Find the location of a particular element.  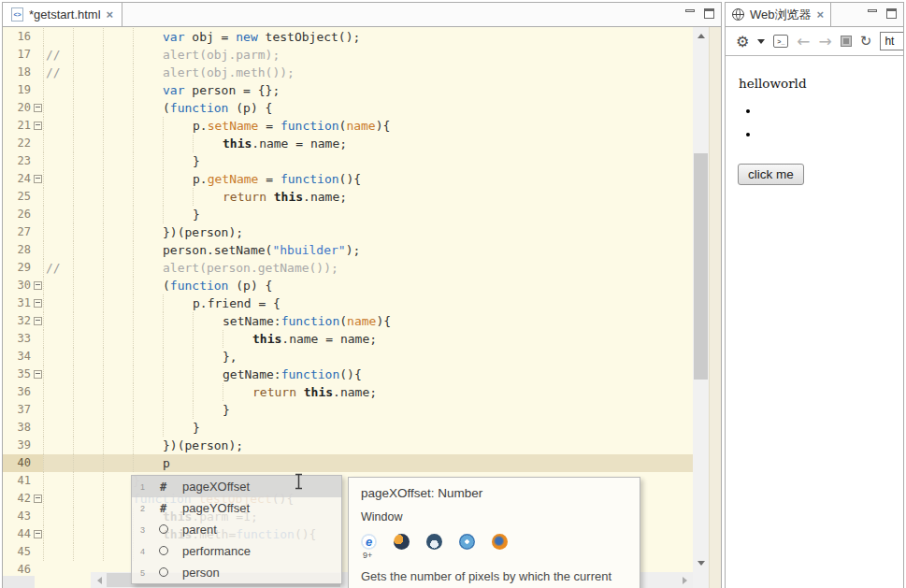

code-line-40: 40p is located at coordinates (348, 464).